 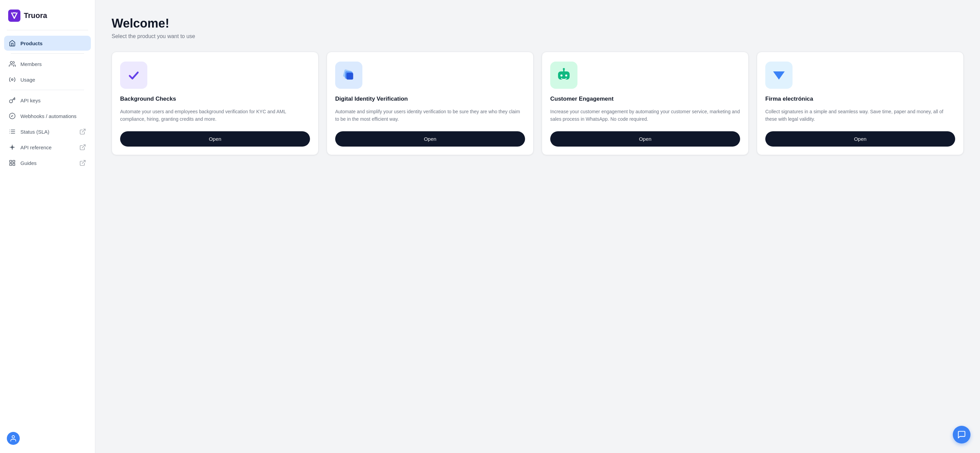 I want to click on external-link-icon-status, so click(x=83, y=132).